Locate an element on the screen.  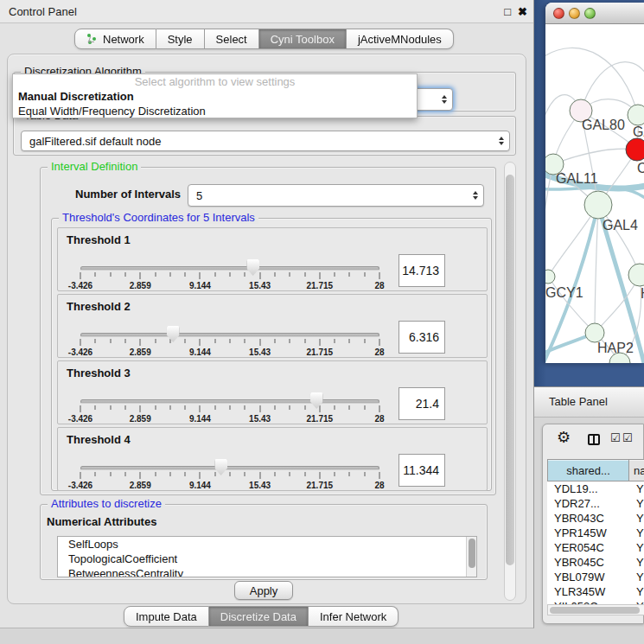
network-canvas: GAL80GACGAL11GAL4GCY1HHAP2 is located at coordinates (595, 194).